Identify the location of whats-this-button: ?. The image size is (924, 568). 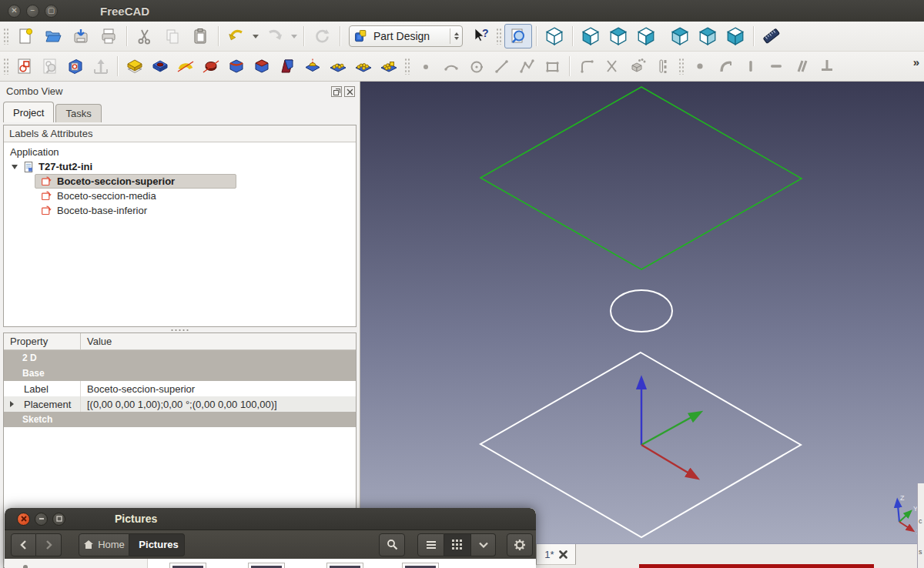
(480, 36).